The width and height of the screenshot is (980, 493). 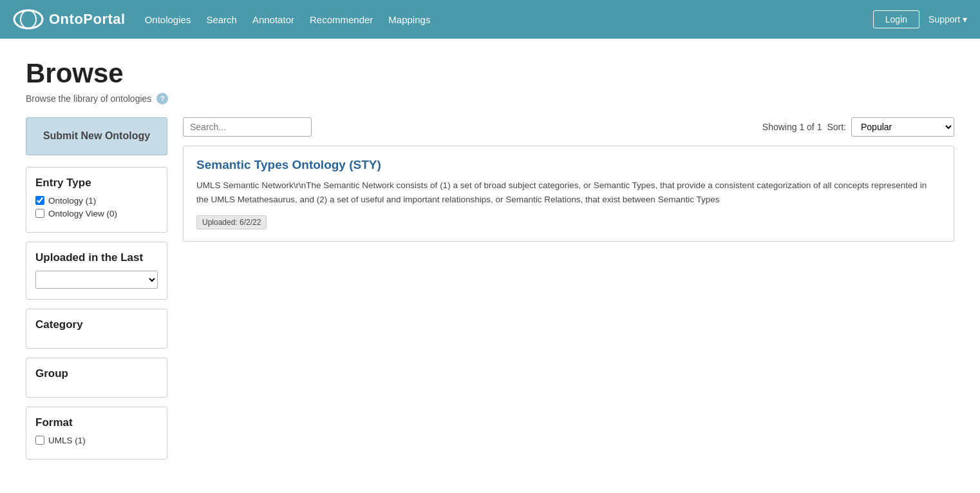 I want to click on uploaded-title: Uploaded in the Last, so click(x=97, y=258).